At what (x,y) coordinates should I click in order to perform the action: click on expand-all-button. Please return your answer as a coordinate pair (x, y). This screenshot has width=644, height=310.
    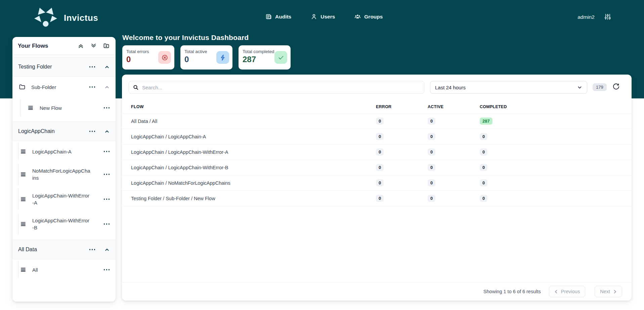
    Looking at the image, I should click on (93, 46).